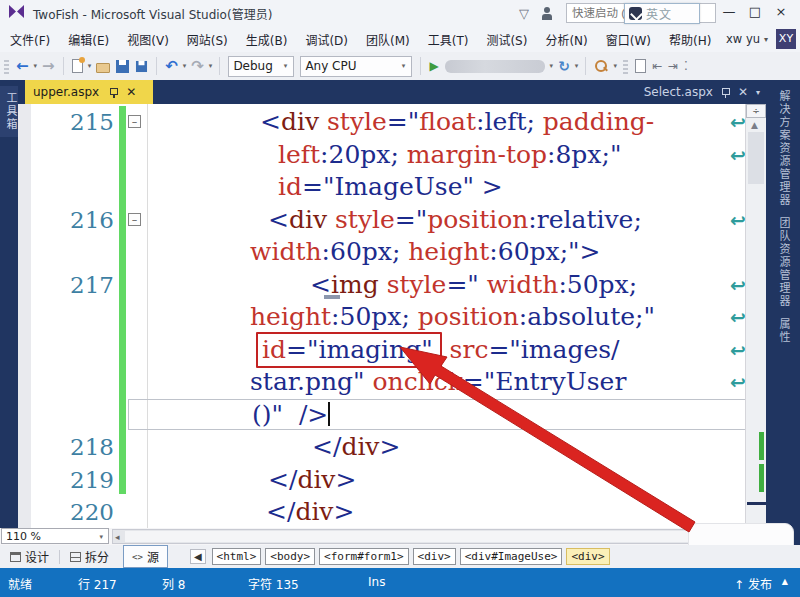 Image resolution: width=800 pixels, height=597 pixels. What do you see at coordinates (382, 286) in the screenshot?
I see `code-row: 217<img style=" width:50px;↩` at bounding box center [382, 286].